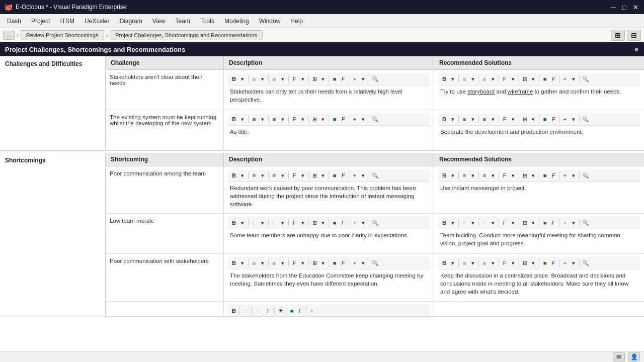 This screenshot has width=644, height=362. What do you see at coordinates (254, 175) in the screenshot?
I see `align-btn-s1d: ≡` at bounding box center [254, 175].